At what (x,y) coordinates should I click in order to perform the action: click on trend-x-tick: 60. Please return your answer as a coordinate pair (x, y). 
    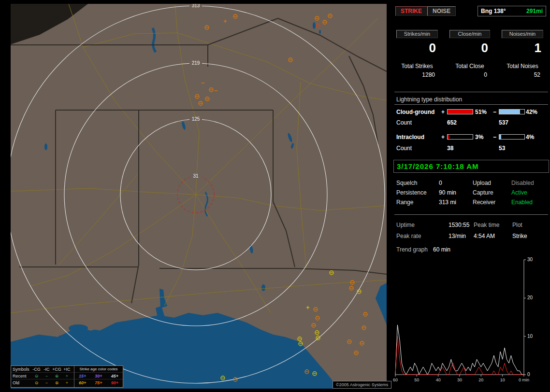
    Looking at the image, I should click on (395, 380).